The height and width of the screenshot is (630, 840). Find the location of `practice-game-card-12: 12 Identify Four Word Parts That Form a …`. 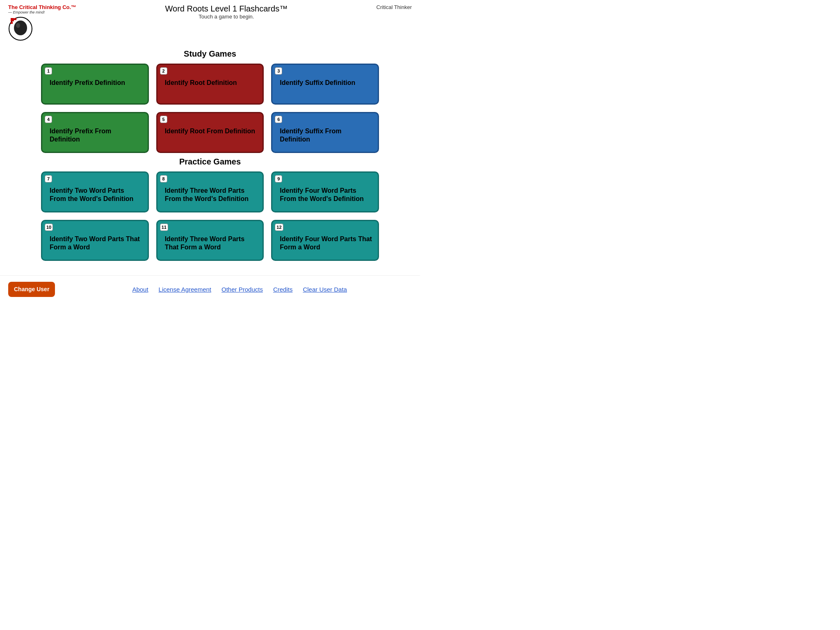

practice-game-card-12: 12 Identify Four Word Parts That Form a … is located at coordinates (325, 240).